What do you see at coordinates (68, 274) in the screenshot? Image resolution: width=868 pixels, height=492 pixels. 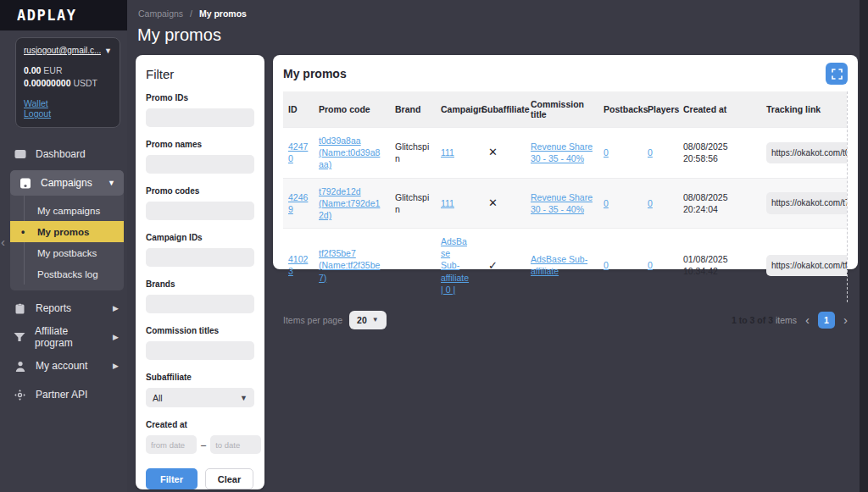 I see `sidebar-item-label: Postbacks log` at bounding box center [68, 274].